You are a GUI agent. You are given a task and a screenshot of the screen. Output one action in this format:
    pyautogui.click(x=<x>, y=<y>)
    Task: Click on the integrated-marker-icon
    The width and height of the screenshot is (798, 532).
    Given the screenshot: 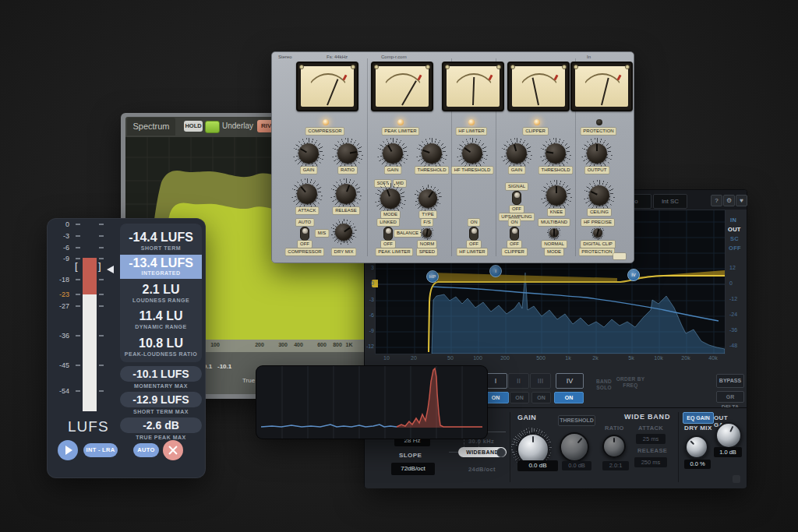 What is the action you would take?
    pyautogui.click(x=111, y=270)
    